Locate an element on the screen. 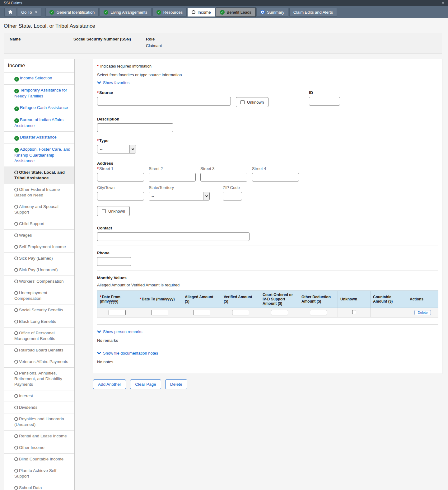 This screenshot has height=490, width=448. sidebar-item-black-lung-benefits: Black Lung Benefits is located at coordinates (39, 321).